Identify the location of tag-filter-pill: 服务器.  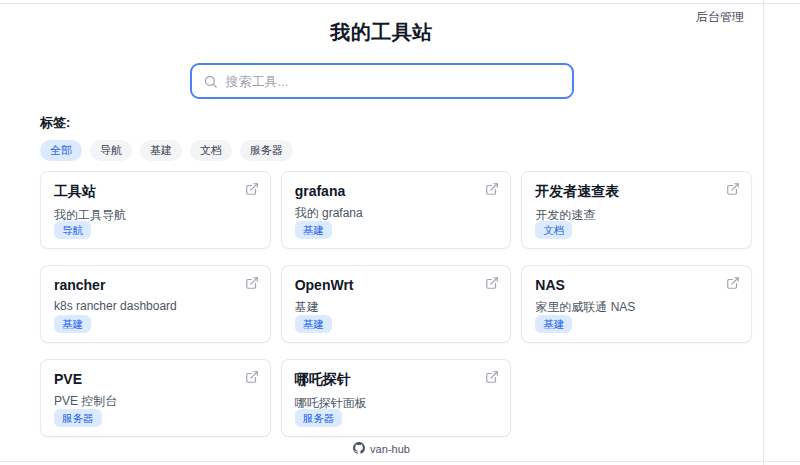
(266, 150).